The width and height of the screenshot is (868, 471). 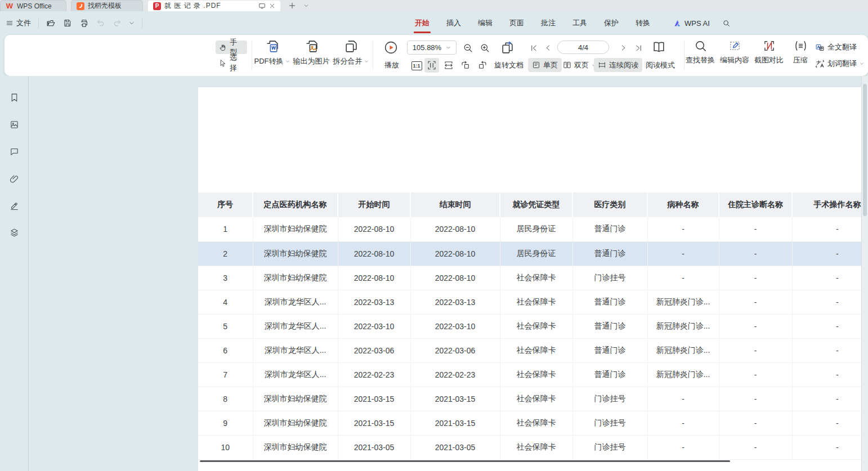 What do you see at coordinates (485, 23) in the screenshot?
I see `tab-edit: 编辑` at bounding box center [485, 23].